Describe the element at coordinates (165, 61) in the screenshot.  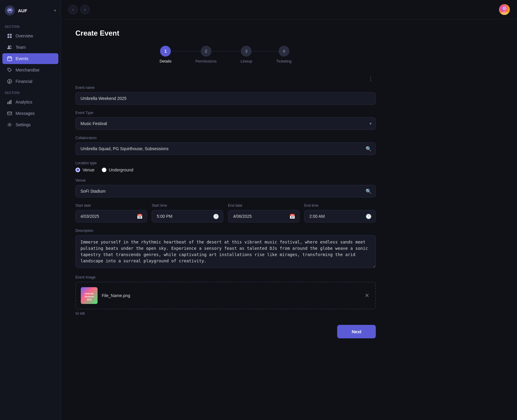
I see `step-1-label: Details` at that location.